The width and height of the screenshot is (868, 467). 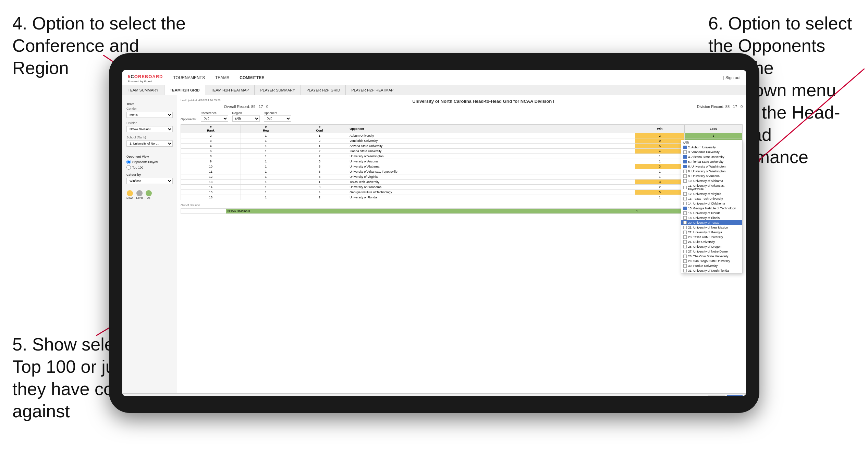 What do you see at coordinates (712, 223) in the screenshot?
I see `opponent-dropdown-item: 20. University of Texas` at bounding box center [712, 223].